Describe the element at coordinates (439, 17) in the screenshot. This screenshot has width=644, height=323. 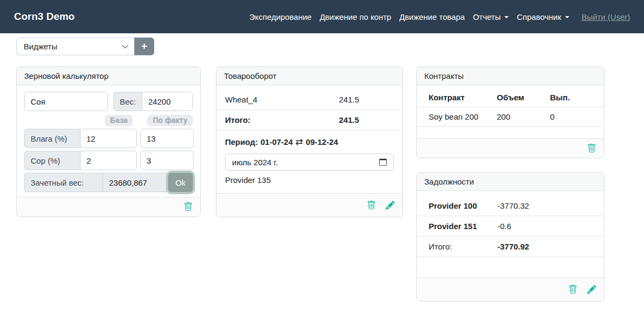
I see `nav-items: Экспедирование Движение по контр Движени…` at that location.